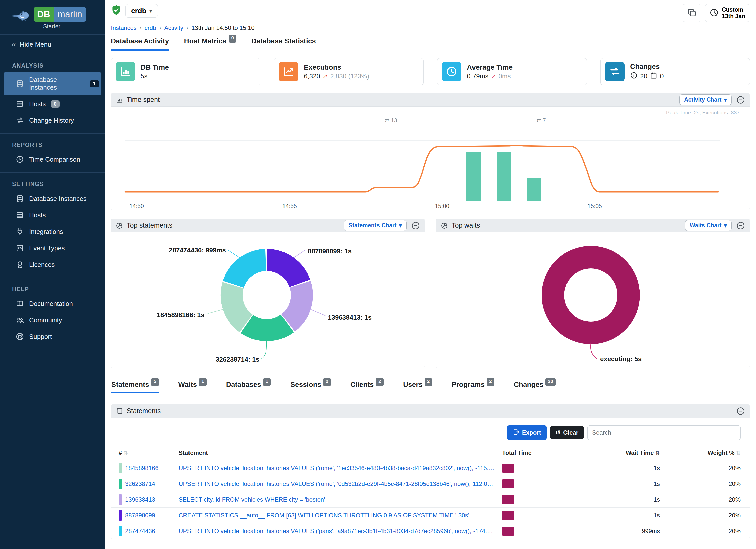 This screenshot has width=756, height=549. What do you see at coordinates (53, 232) in the screenshot?
I see `sidebar-item-integrations: Integrations` at bounding box center [53, 232].